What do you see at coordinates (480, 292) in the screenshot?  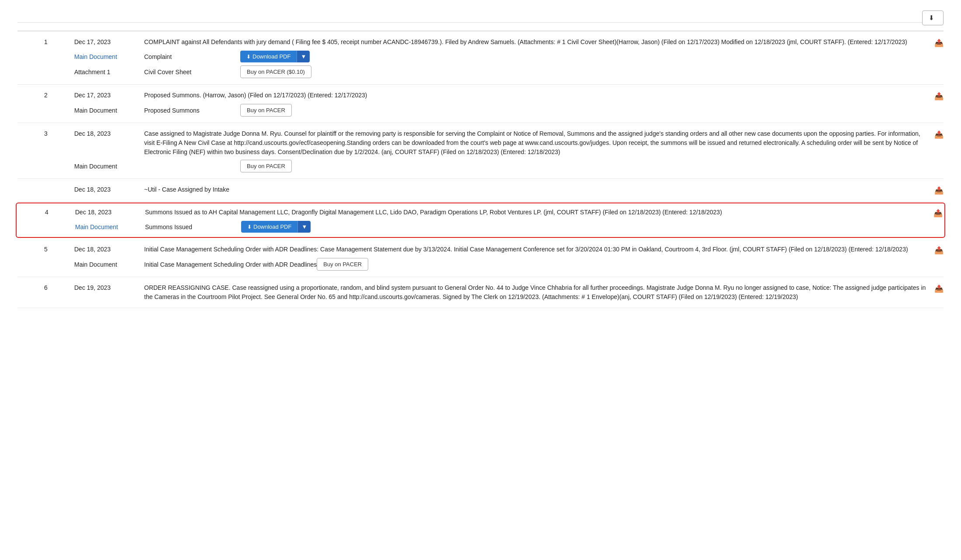 I see `table-row: 6Dec 19, 2023ORDER REASSIGNING CASE. Cas…` at bounding box center [480, 292].